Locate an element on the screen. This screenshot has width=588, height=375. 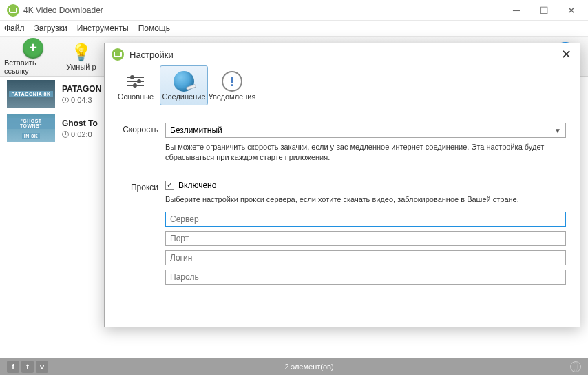
dialog-tabs: Основные Соединение ! Уведомления is located at coordinates (342, 85).